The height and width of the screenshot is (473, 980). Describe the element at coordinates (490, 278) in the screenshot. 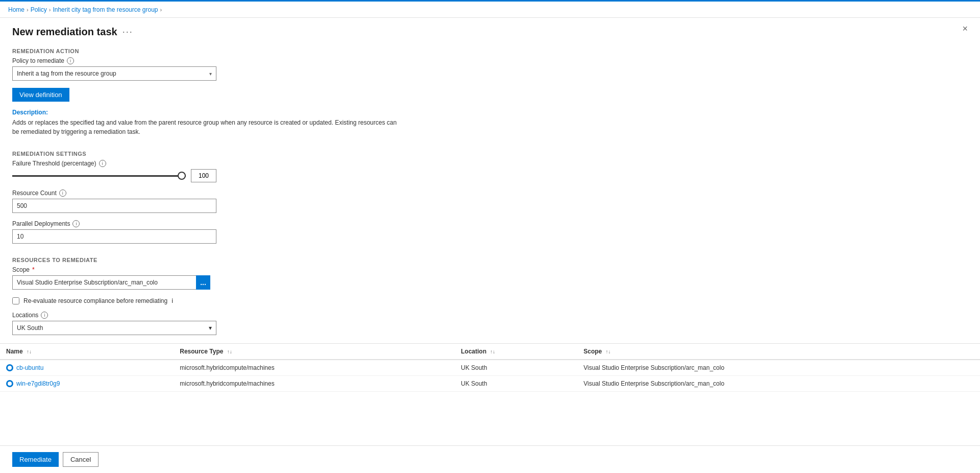

I see `scope-field: Scope * ...` at that location.